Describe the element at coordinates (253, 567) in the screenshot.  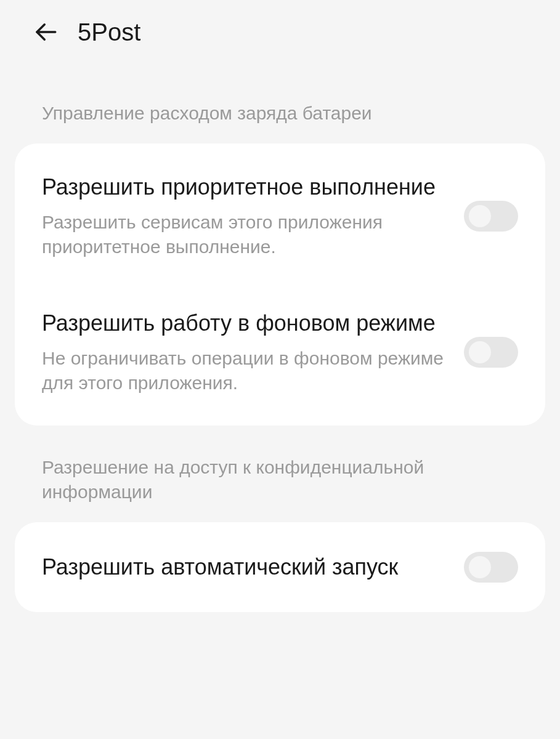
I see `setting-text: Разрешить автоматический запуск` at that location.